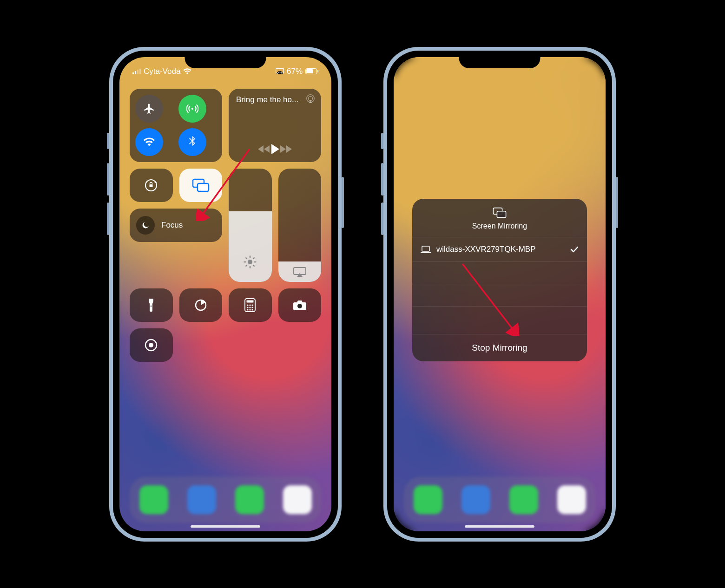 This screenshot has width=725, height=588. What do you see at coordinates (172, 225) in the screenshot?
I see `focus-label: Focus` at bounding box center [172, 225].